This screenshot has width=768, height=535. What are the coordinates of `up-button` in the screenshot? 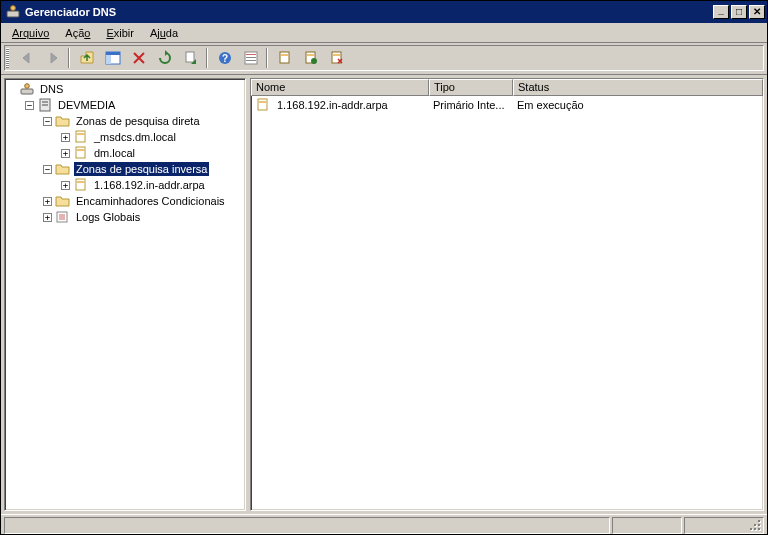 It's located at (86, 58).